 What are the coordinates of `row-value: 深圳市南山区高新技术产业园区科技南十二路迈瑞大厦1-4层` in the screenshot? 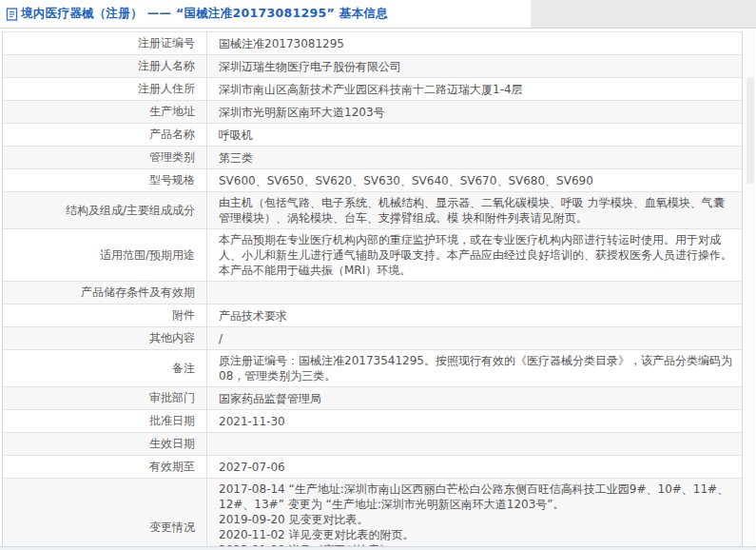 It's located at (475, 89).